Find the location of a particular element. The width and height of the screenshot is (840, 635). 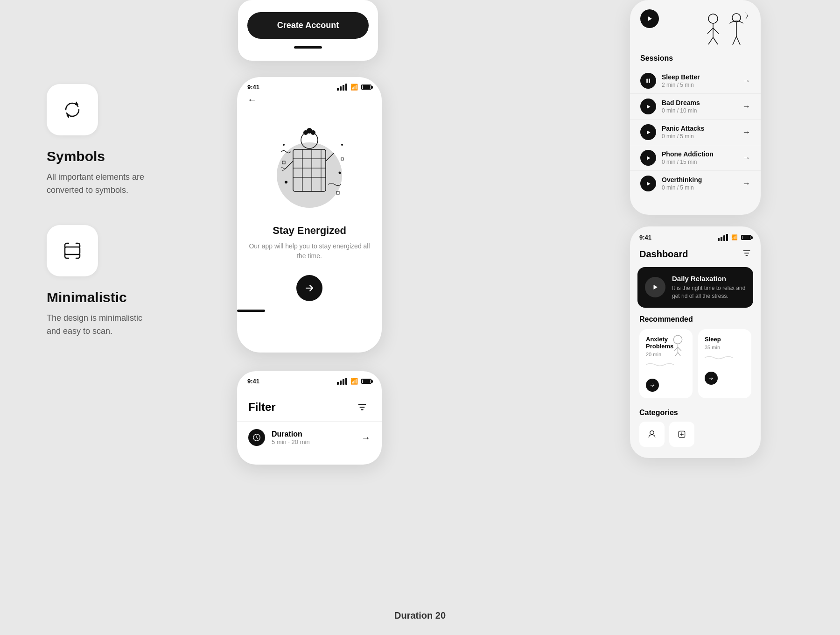

r1-top is located at coordinates (695, 27).